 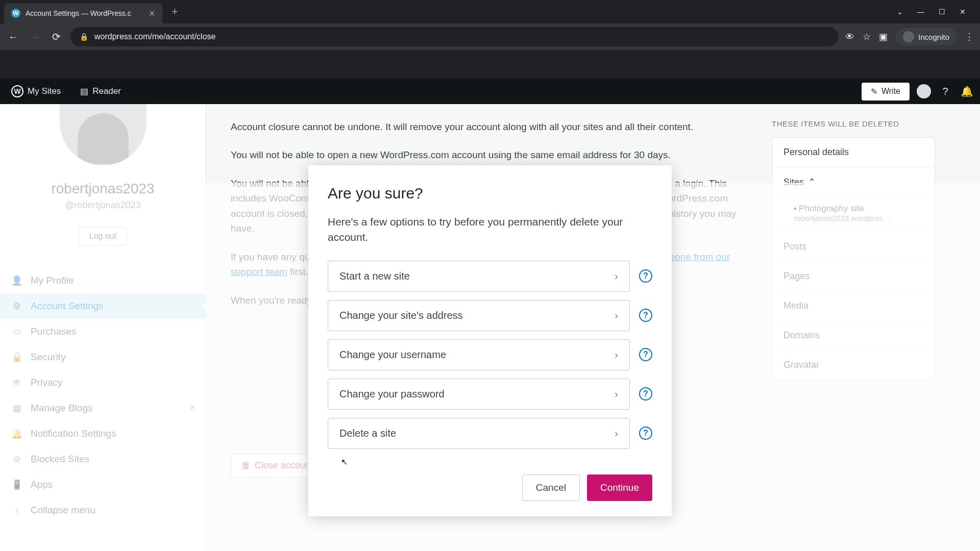 I want to click on bookmark-icon: ☆, so click(x=867, y=37).